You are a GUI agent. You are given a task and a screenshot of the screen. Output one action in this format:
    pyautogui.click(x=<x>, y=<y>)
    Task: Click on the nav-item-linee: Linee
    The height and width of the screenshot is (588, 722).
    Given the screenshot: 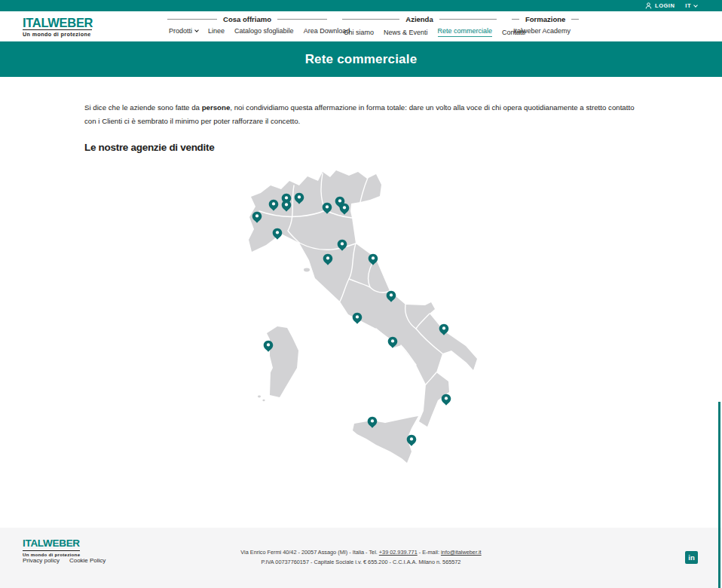 What is the action you would take?
    pyautogui.click(x=216, y=31)
    